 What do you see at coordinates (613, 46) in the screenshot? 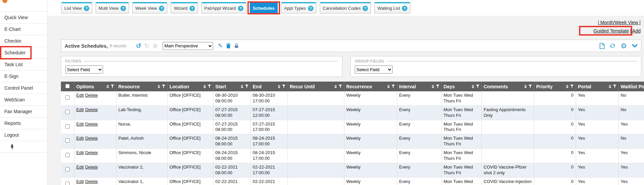
I see `refresh-icon` at bounding box center [613, 46].